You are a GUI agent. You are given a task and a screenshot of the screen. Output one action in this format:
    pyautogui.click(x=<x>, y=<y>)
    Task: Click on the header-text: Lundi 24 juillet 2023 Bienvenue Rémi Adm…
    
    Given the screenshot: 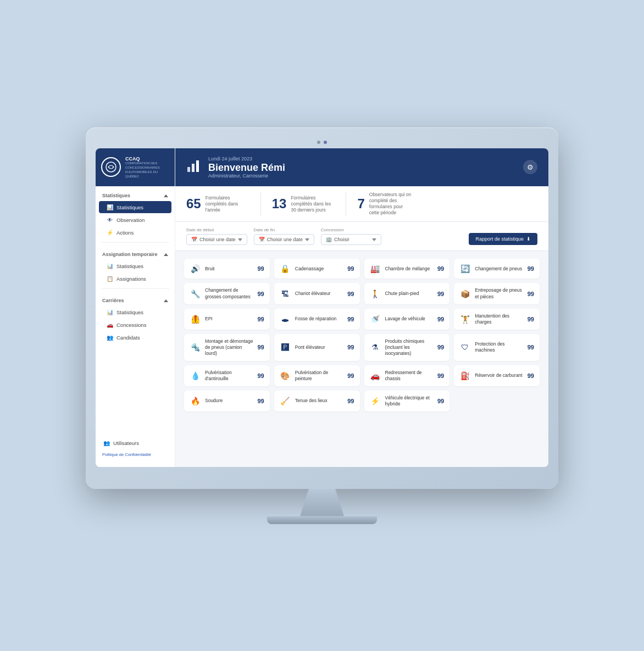 What is the action you would take?
    pyautogui.click(x=247, y=168)
    